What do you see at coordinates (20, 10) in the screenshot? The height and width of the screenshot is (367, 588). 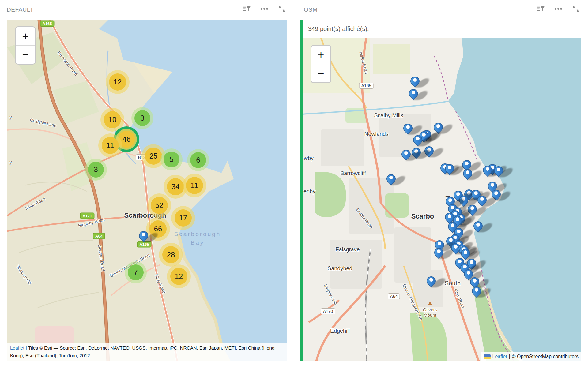 I see `panel-title: DEFAULT` at bounding box center [20, 10].